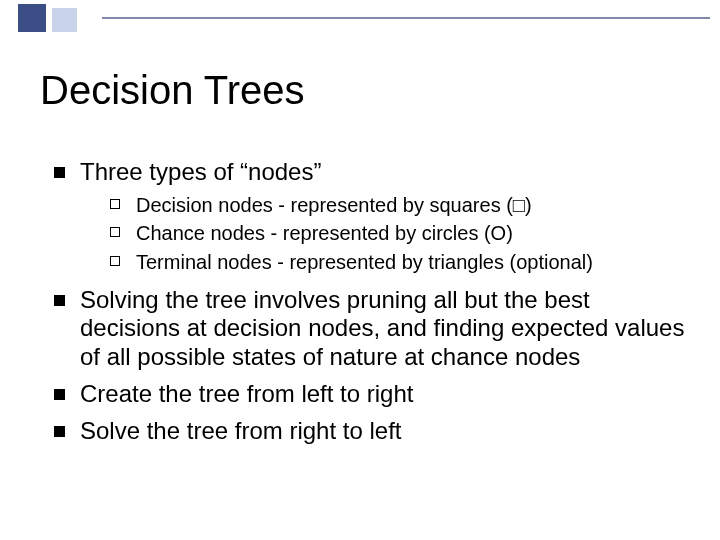 This screenshot has height=540, width=720. I want to click on accent-square-dark, so click(32, 18).